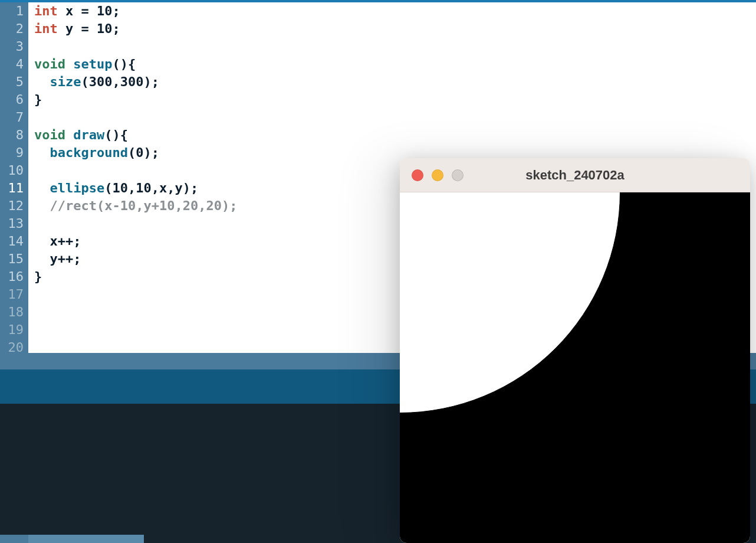 The height and width of the screenshot is (543, 756). I want to click on bottom-tab-gutter, so click(14, 539).